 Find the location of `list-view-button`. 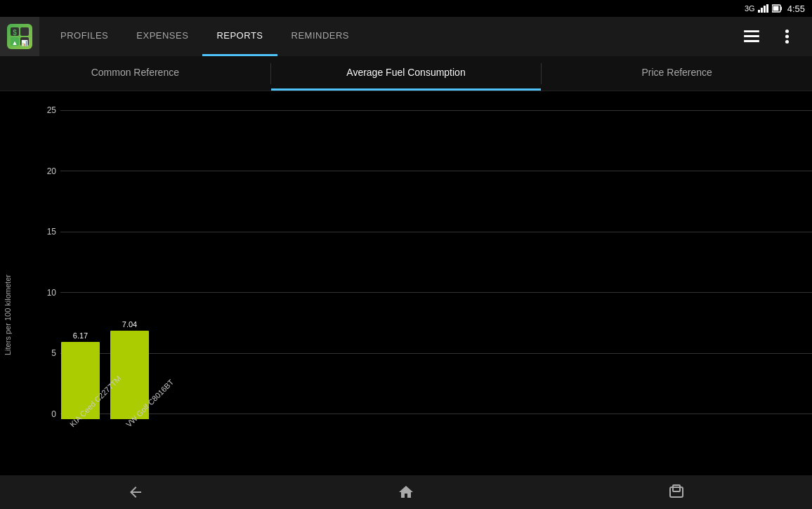

list-view-button is located at coordinates (752, 37).